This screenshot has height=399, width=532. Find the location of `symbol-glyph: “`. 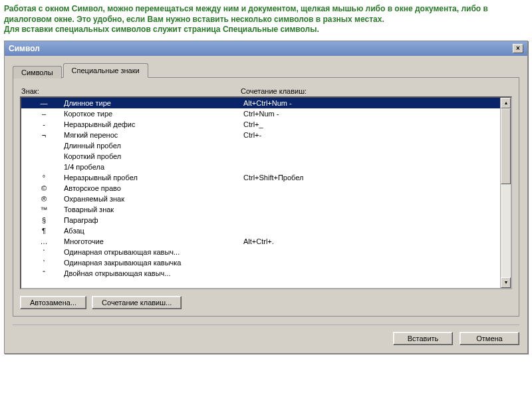

symbol-glyph: “ is located at coordinates (44, 273).